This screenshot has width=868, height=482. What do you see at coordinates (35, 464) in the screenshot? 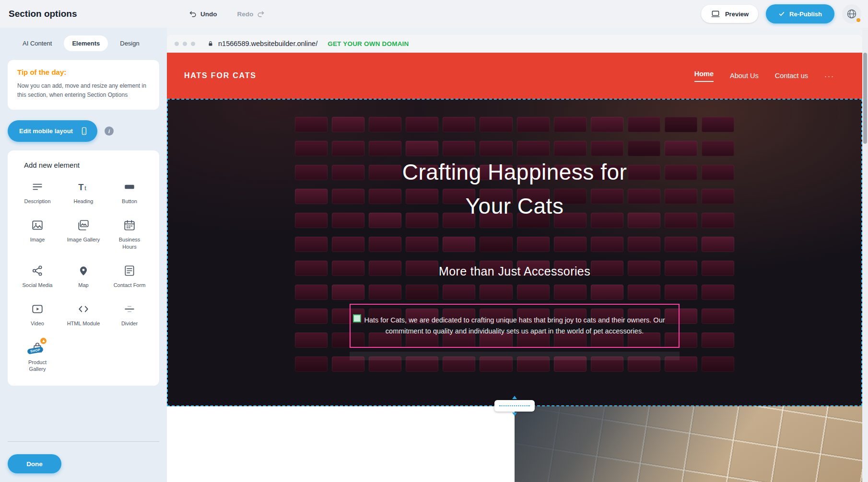
I see `done-button: Done` at bounding box center [35, 464].